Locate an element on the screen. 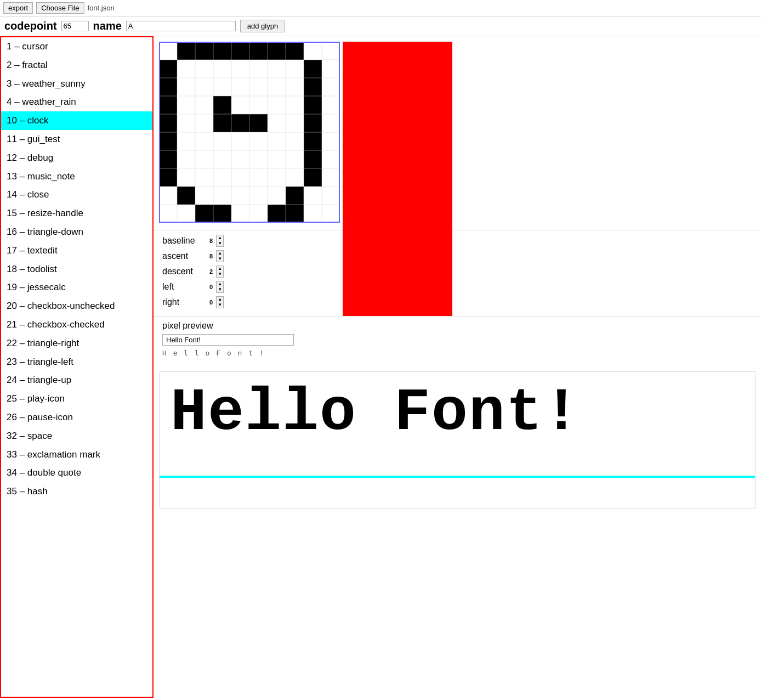 Image resolution: width=761 pixels, height=700 pixels. codepoint-row: codepoint name add glyph is located at coordinates (380, 26).